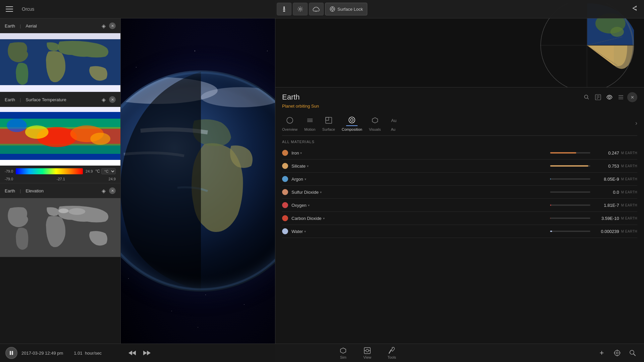 The height and width of the screenshot is (362, 644). I want to click on material-value-area-4: 1.81E-7 M EARTH, so click(594, 205).